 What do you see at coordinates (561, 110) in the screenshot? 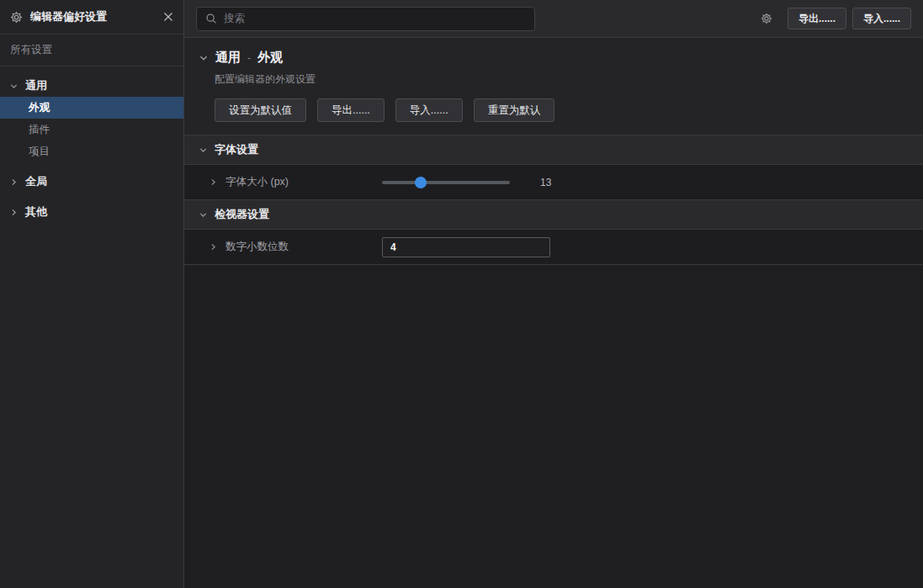
I see `action-row: 设置为默认值 导出...... 导入...... 重置为默认` at bounding box center [561, 110].